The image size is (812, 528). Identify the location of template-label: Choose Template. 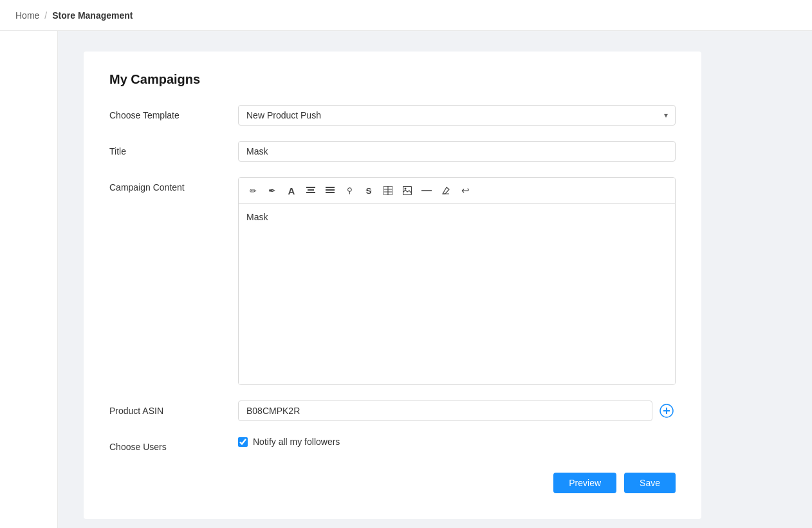
(174, 113).